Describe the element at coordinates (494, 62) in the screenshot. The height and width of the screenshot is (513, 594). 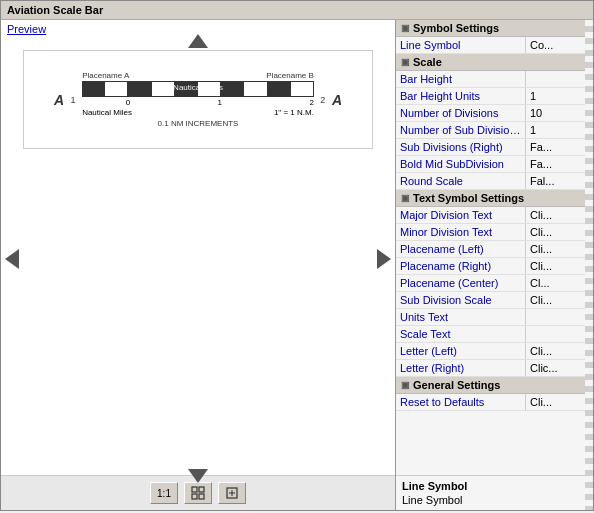
I see `section-scale: ▣ Scale` at that location.